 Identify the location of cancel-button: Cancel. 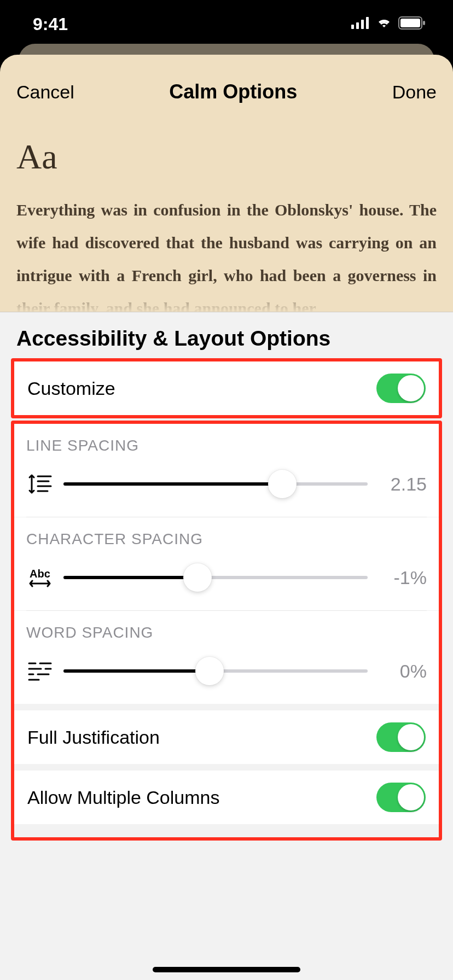
(45, 92).